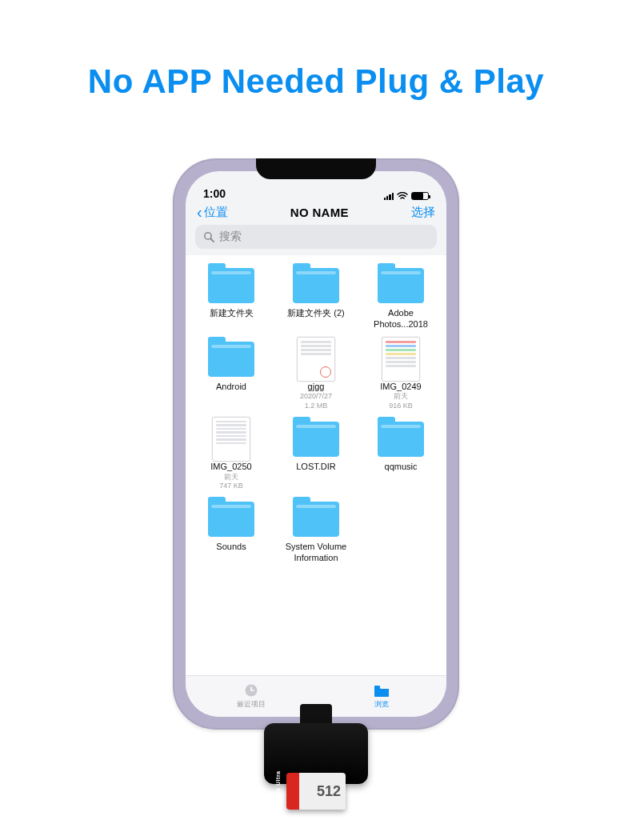  What do you see at coordinates (401, 406) in the screenshot?
I see `item-subtext: 916 KB` at bounding box center [401, 406].